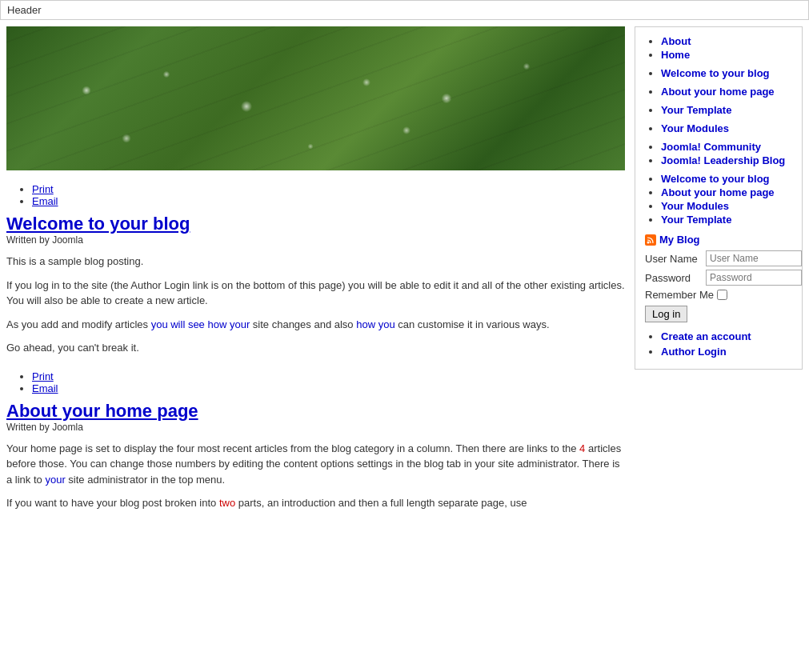 The width and height of the screenshot is (809, 672). What do you see at coordinates (719, 198) in the screenshot?
I see `sidebar-box: About Home Welcome to your blog About yo…` at bounding box center [719, 198].